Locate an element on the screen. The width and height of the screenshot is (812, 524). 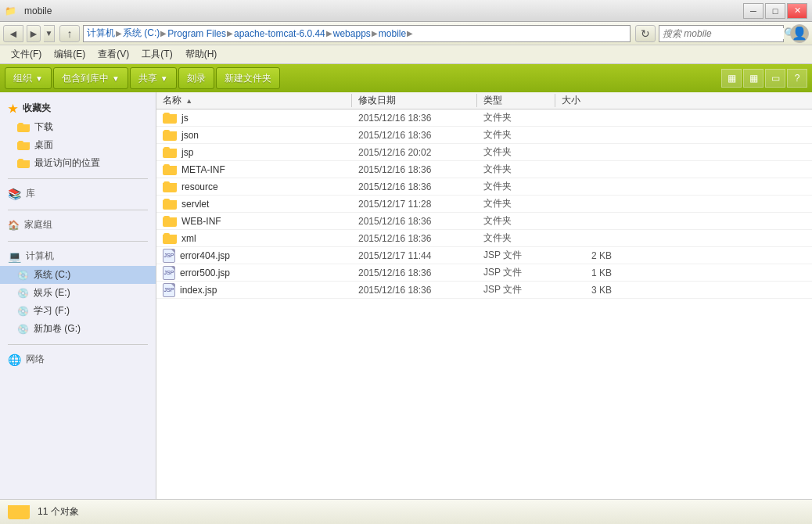
sidebar-favorites-header: ★ 收藏夹 is located at coordinates (78, 108).